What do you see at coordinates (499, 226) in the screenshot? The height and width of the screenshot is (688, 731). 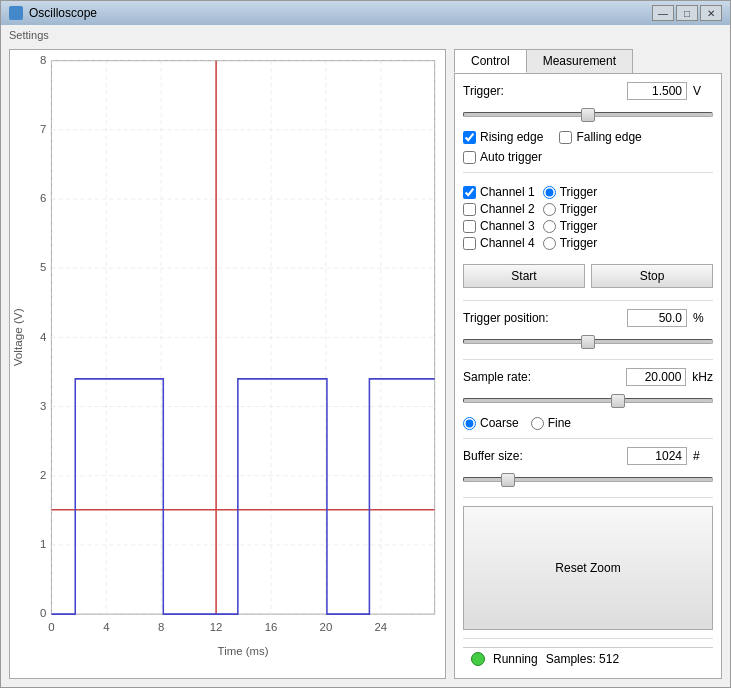 I see `channel3-item: Channel 3` at bounding box center [499, 226].